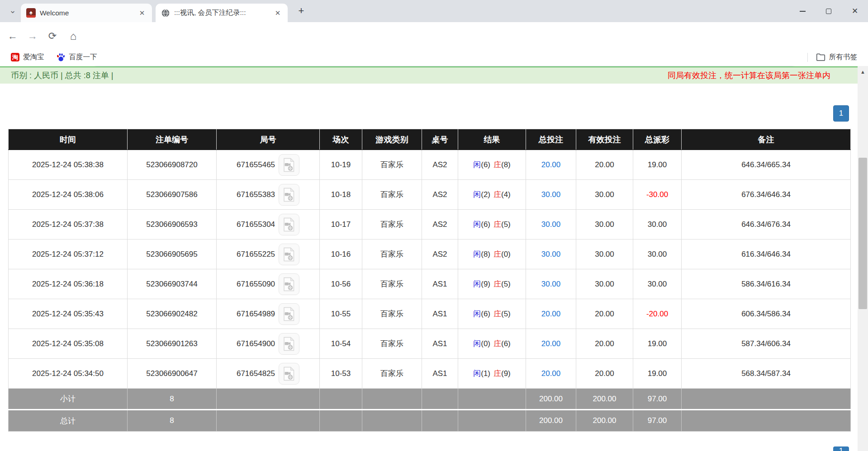 The width and height of the screenshot is (868, 451). Describe the element at coordinates (172, 399) in the screenshot. I see `subtotal-count: 8` at that location.